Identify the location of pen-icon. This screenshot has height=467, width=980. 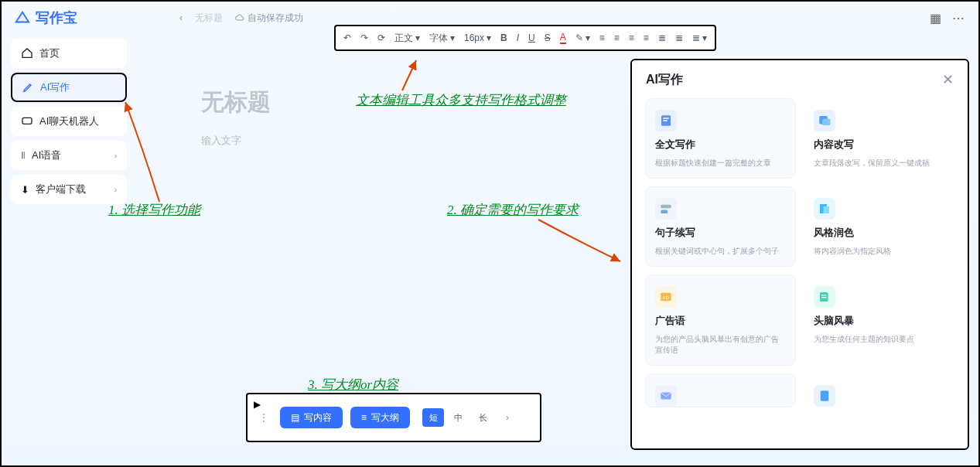
(28, 87).